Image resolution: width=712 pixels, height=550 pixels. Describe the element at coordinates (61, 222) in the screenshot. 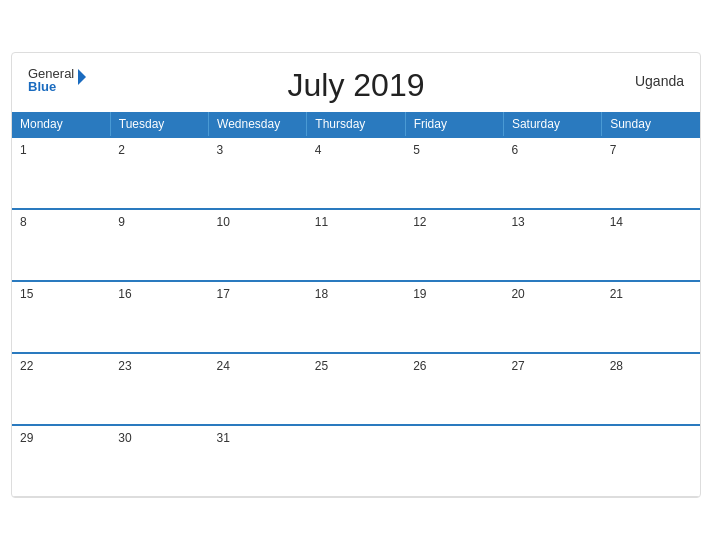

I see `day-number: 8` at that location.